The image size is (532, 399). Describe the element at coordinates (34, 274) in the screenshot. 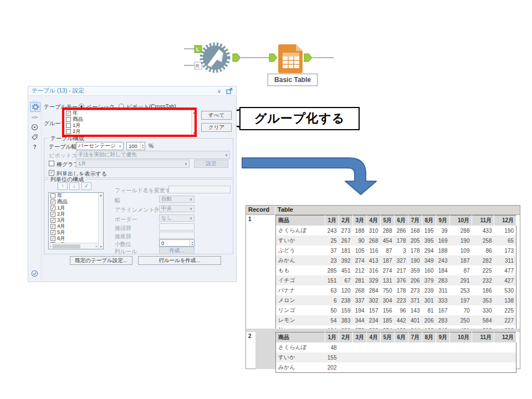

I see `check-circle-icon` at that location.